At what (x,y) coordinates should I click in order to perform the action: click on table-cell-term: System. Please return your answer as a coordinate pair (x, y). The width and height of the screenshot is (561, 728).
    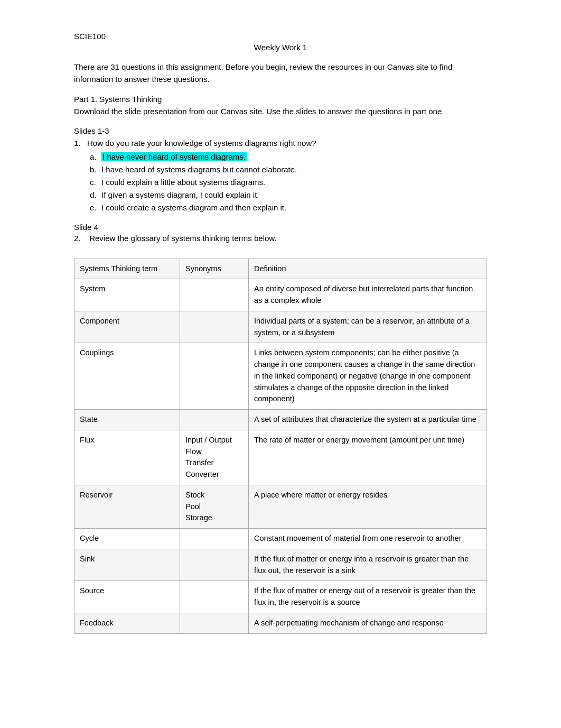
    Looking at the image, I should click on (127, 295).